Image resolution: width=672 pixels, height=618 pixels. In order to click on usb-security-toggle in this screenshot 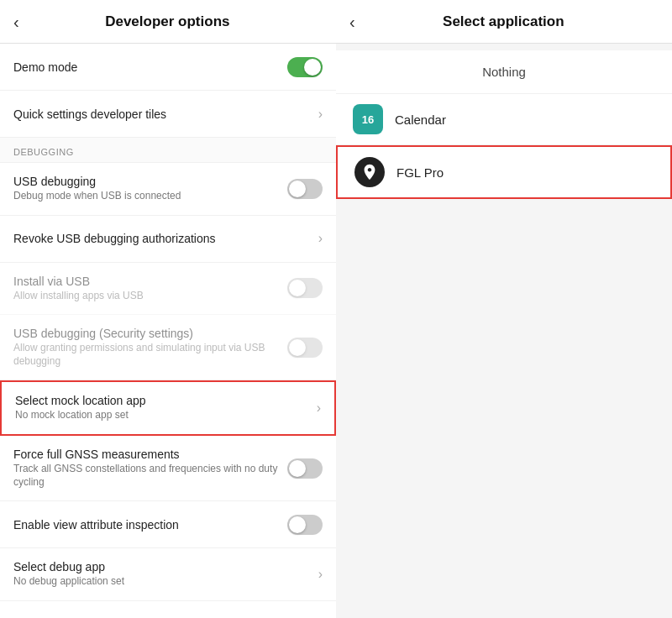, I will do `click(305, 348)`.